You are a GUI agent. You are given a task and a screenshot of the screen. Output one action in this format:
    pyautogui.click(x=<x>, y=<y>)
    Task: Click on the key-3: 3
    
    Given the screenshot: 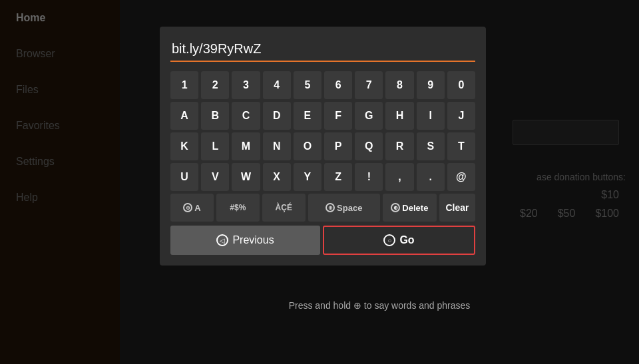 What is the action you would take?
    pyautogui.click(x=246, y=85)
    